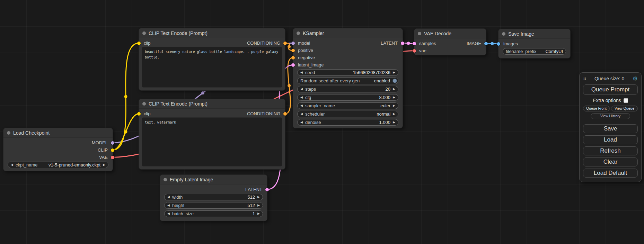 This screenshot has height=244, width=644. I want to click on input-slot-latent-image, so click(293, 65).